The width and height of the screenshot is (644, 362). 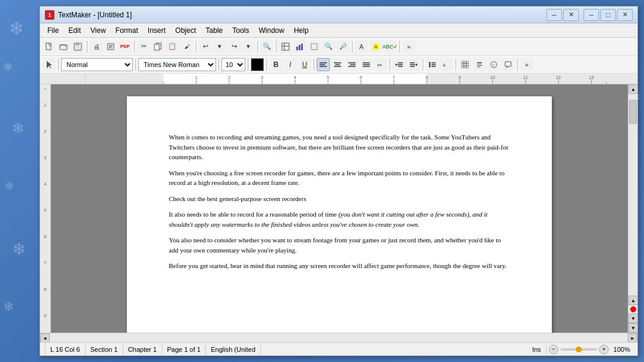 I want to click on font-size-select: 10 12 14, so click(x=233, y=65).